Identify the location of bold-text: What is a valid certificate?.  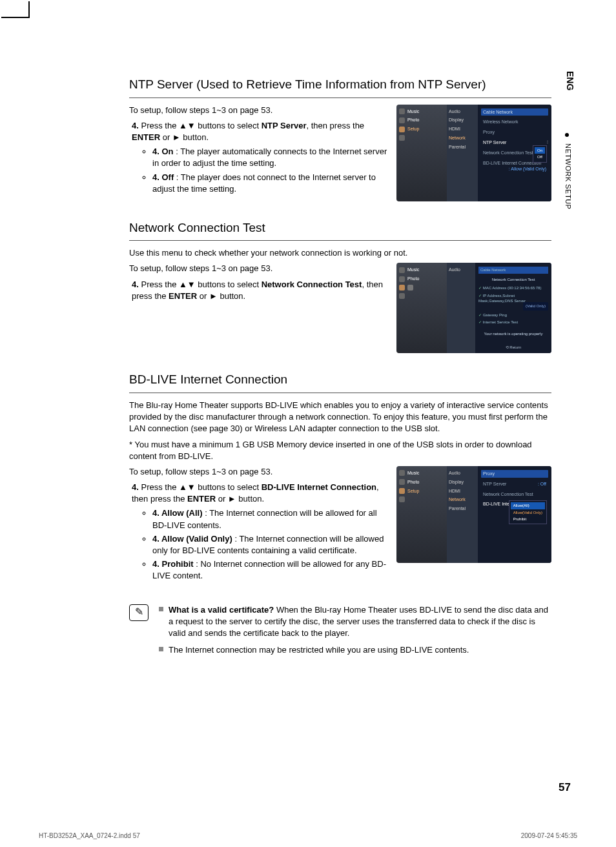
(221, 609).